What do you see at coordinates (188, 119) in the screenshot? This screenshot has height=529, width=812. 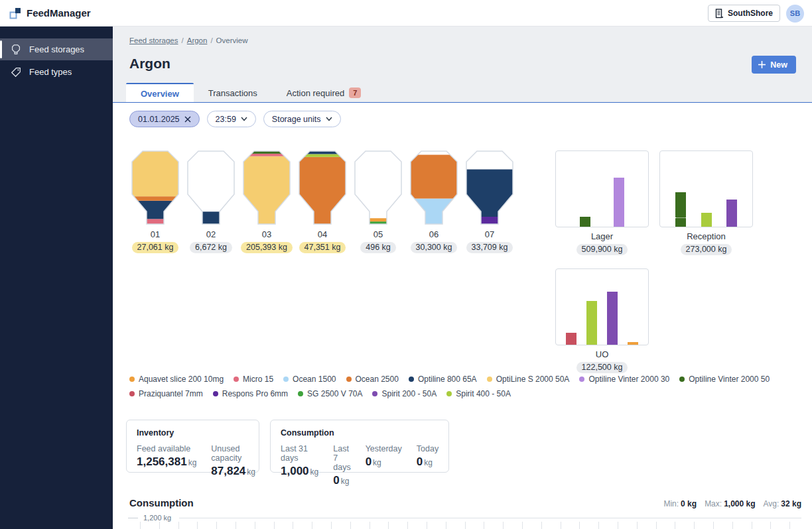 I see `close-icon` at bounding box center [188, 119].